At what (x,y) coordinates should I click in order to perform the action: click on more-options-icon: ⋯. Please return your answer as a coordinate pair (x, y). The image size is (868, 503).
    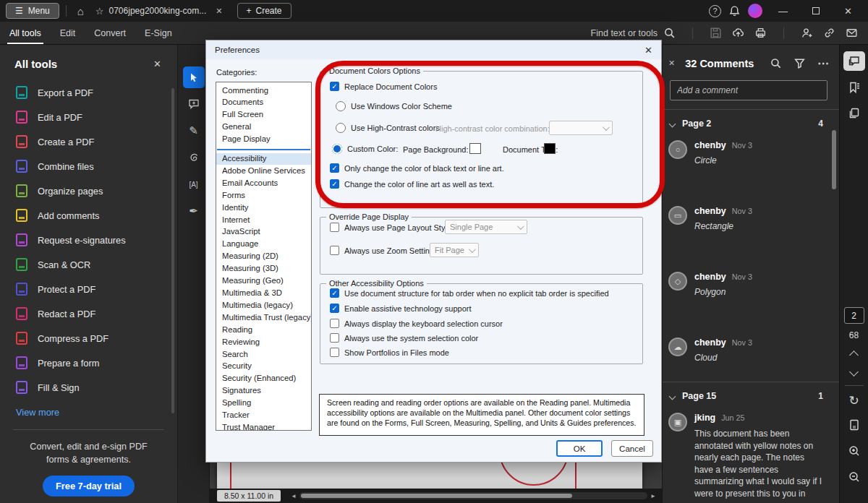
    Looking at the image, I should click on (824, 64).